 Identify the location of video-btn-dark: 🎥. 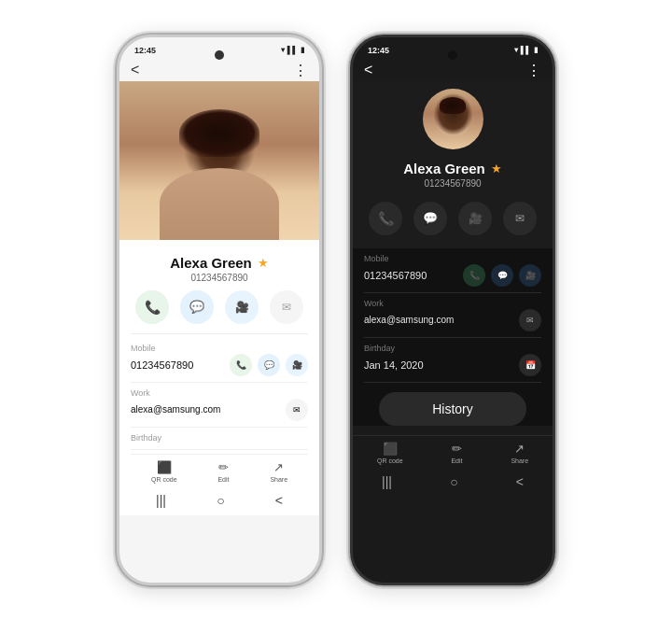
(475, 218).